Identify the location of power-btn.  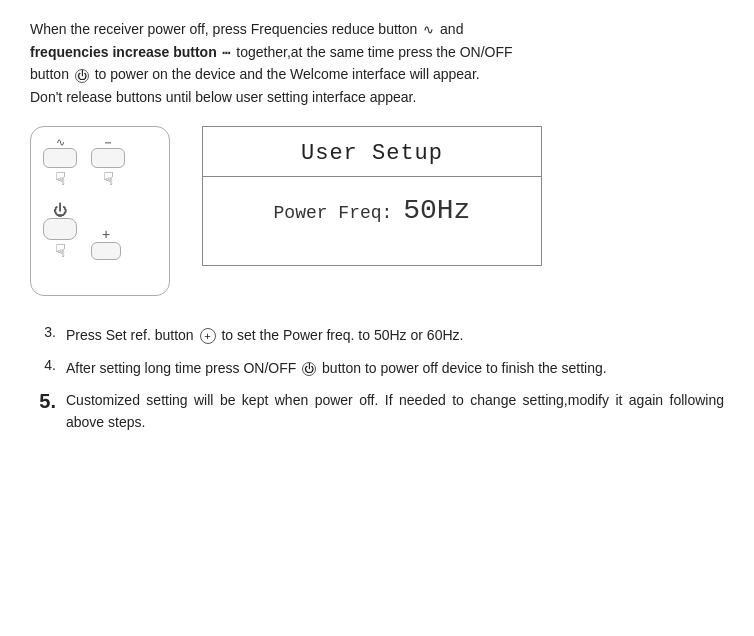
(60, 229).